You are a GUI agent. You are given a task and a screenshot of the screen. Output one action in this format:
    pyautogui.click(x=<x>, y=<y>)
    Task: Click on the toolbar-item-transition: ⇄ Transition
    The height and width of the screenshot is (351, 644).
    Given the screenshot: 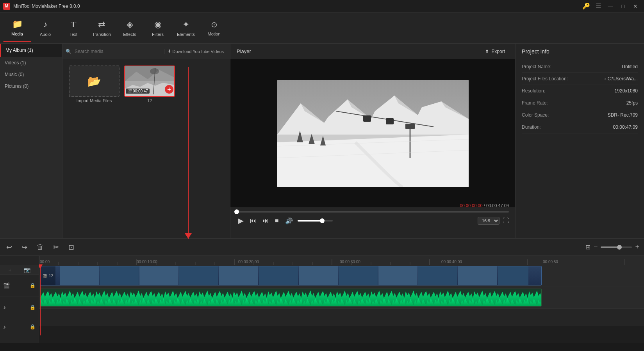 What is the action you would take?
    pyautogui.click(x=102, y=28)
    